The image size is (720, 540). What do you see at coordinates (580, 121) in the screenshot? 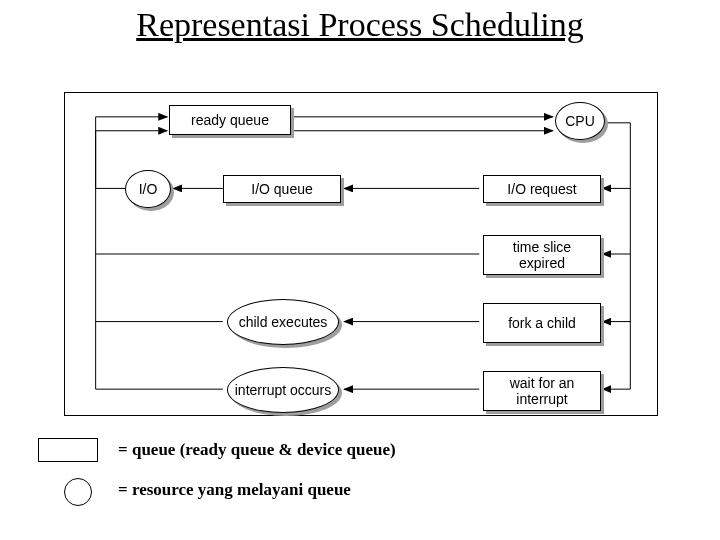
I see `node-cpu: CPU` at bounding box center [580, 121].